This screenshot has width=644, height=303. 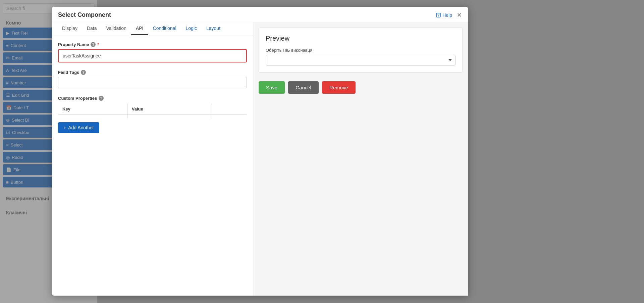 I want to click on tab-validation: Validation, so click(x=116, y=29).